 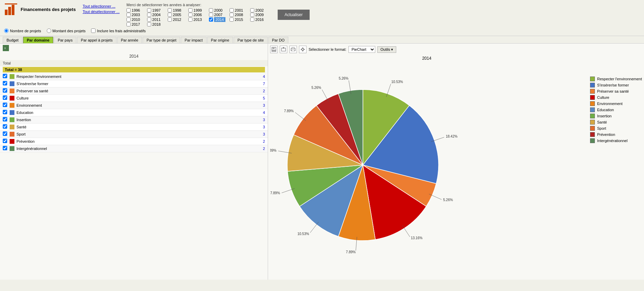 I want to click on year-1998: 1998, so click(x=178, y=10).